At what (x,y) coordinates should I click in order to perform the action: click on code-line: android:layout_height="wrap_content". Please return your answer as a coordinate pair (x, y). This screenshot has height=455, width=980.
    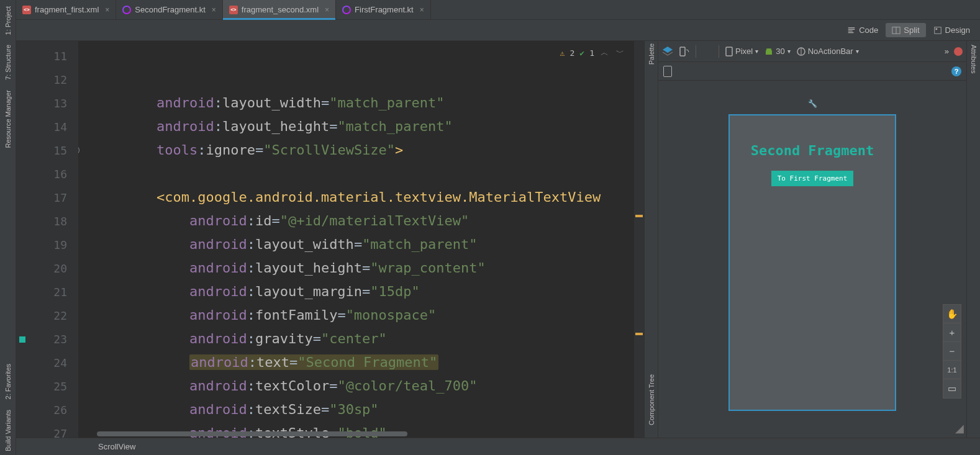
    Looking at the image, I should click on (363, 268).